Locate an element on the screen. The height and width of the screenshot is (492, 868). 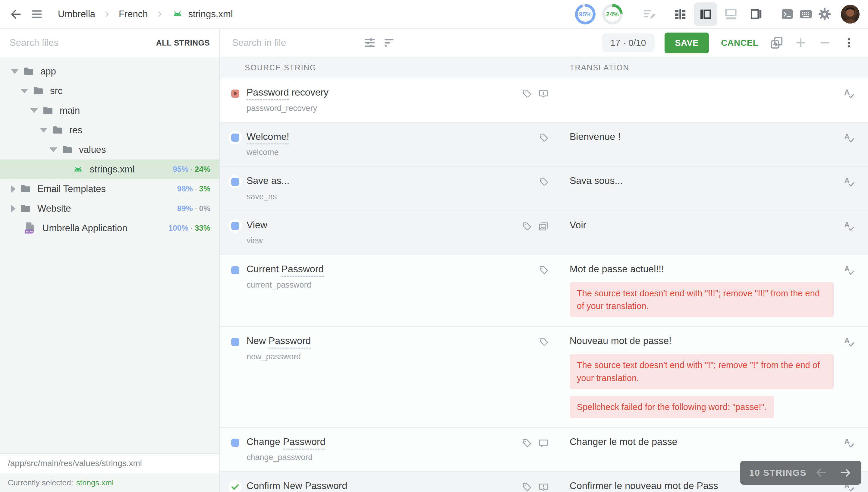
breadcrumb: Umbrella French strings.xml is located at coordinates (145, 14).